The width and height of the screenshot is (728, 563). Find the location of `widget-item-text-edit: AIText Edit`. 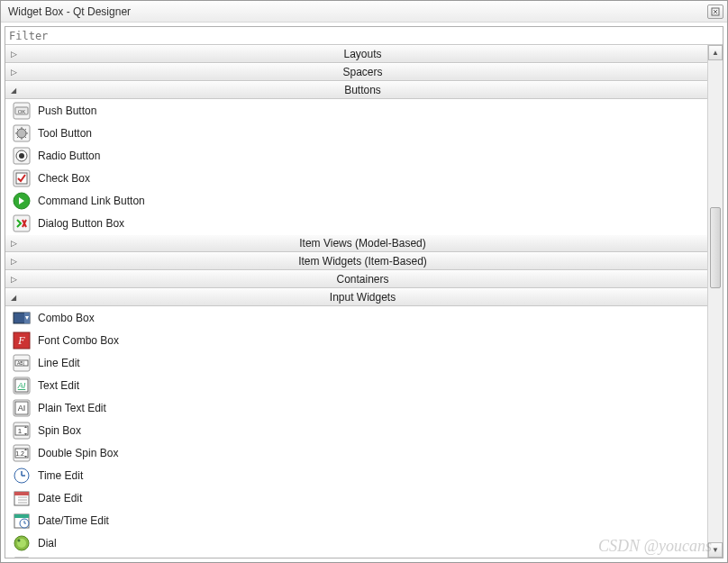

widget-item-text-edit: AIText Edit is located at coordinates (357, 386).